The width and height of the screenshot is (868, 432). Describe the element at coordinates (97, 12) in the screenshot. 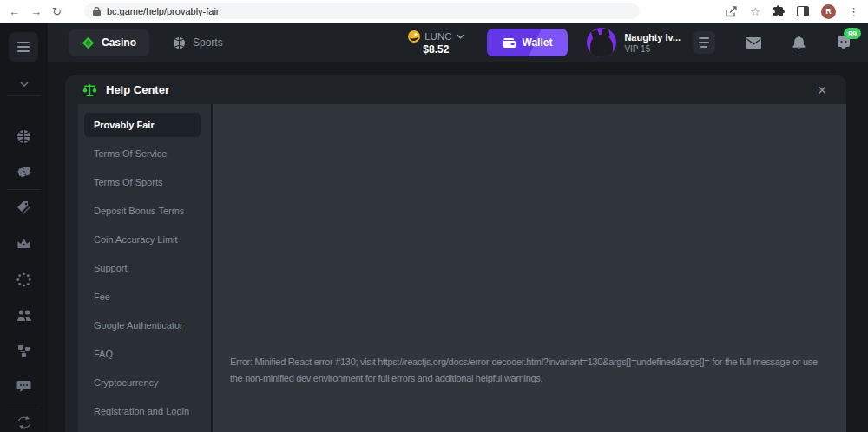

I see `lock-icon` at that location.